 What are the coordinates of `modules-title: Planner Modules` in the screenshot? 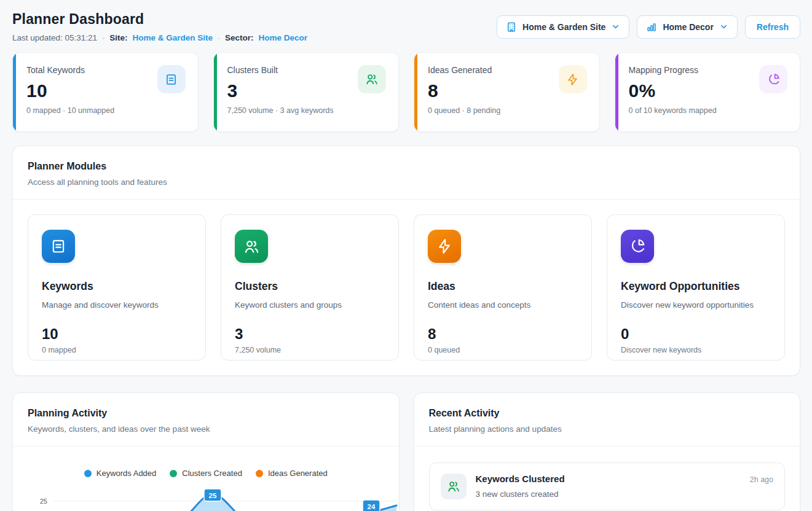 It's located at (406, 166).